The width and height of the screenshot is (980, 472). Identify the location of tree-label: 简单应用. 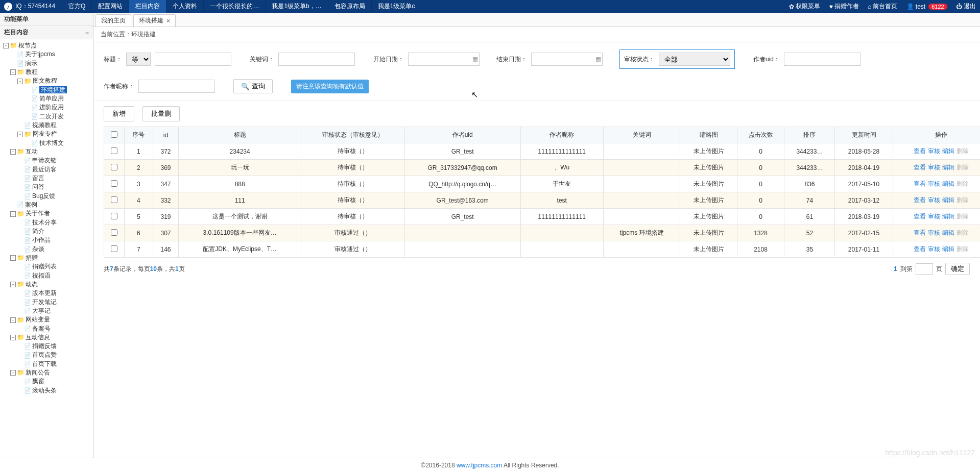
(52, 98).